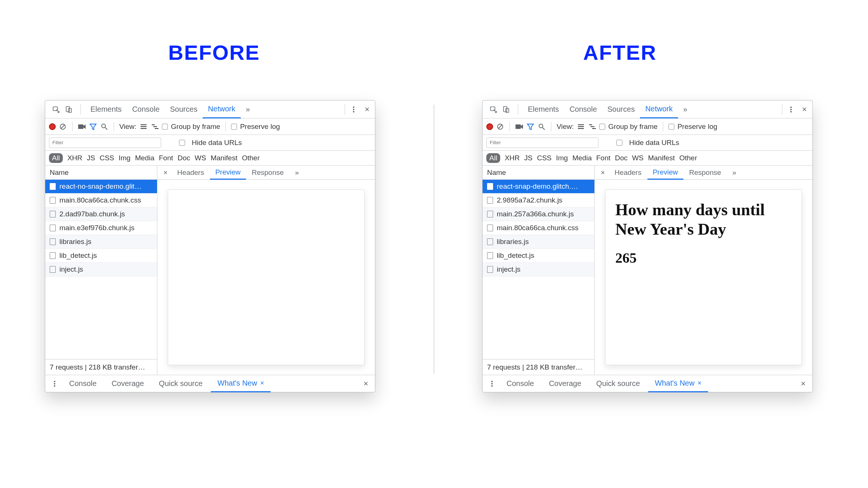 The height and width of the screenshot is (488, 868). Describe the element at coordinates (75, 158) in the screenshot. I see `type-xhr: XHR` at that location.